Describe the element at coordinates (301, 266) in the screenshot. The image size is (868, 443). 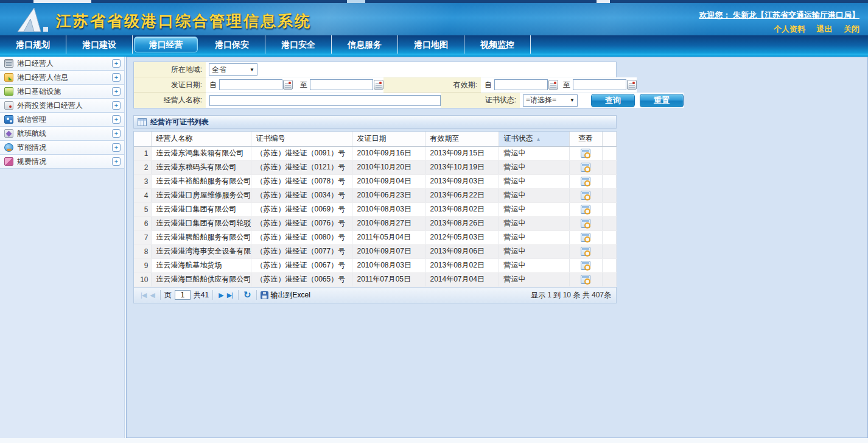
I see `cert-no-cell: （苏连）港经证（0067）号` at that location.